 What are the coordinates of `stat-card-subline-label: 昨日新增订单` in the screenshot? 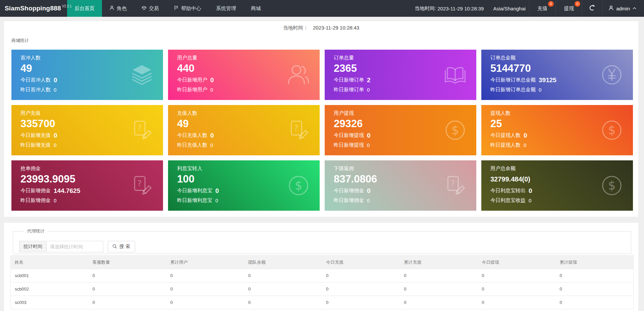 It's located at (349, 90).